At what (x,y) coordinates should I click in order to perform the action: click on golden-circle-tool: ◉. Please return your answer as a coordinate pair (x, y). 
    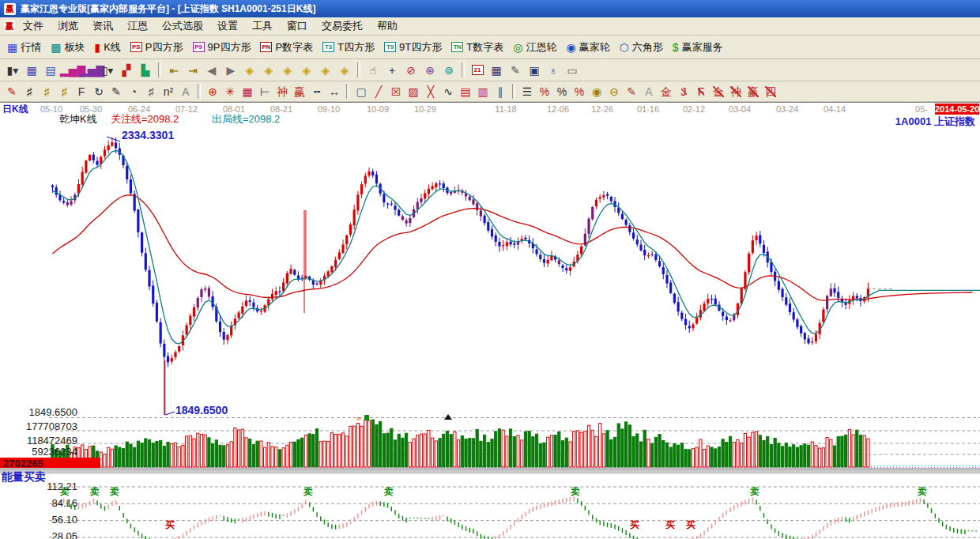
    Looking at the image, I should click on (597, 92).